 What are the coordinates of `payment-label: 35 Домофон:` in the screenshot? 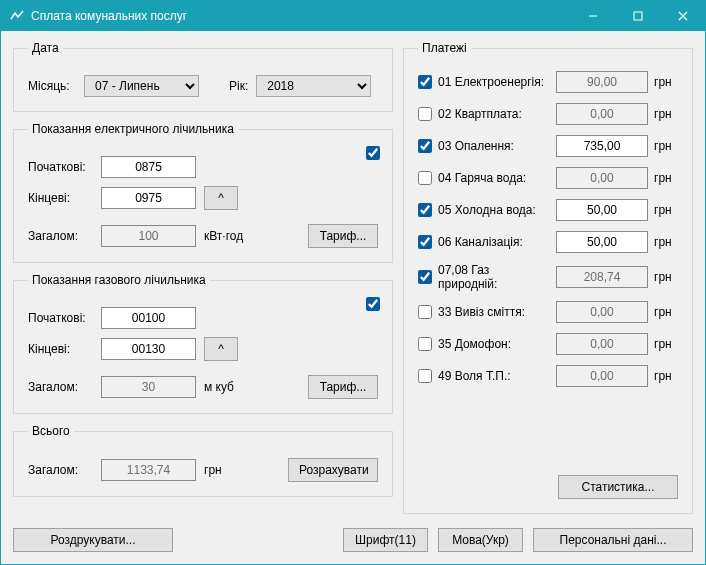 It's located at (494, 344).